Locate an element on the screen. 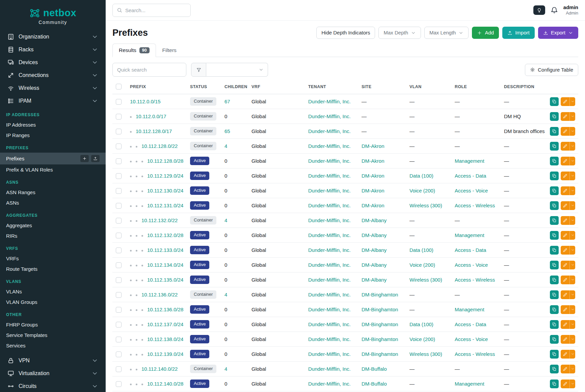  prefix-link: 10.112.135.0/24 is located at coordinates (165, 280).